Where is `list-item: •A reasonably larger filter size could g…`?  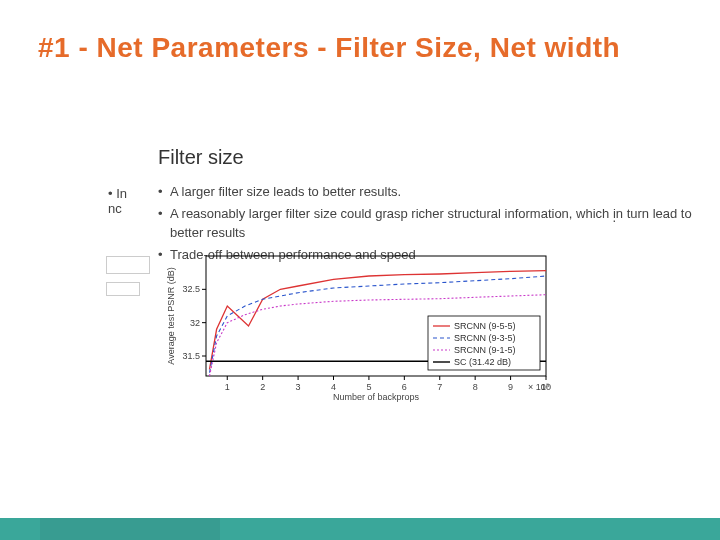 list-item: •A reasonably larger filter size could g… is located at coordinates (439, 224).